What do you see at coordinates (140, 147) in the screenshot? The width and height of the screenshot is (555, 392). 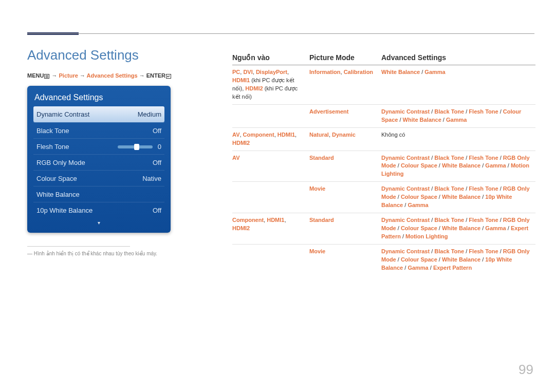 I see `osd-value: 0` at bounding box center [140, 147].